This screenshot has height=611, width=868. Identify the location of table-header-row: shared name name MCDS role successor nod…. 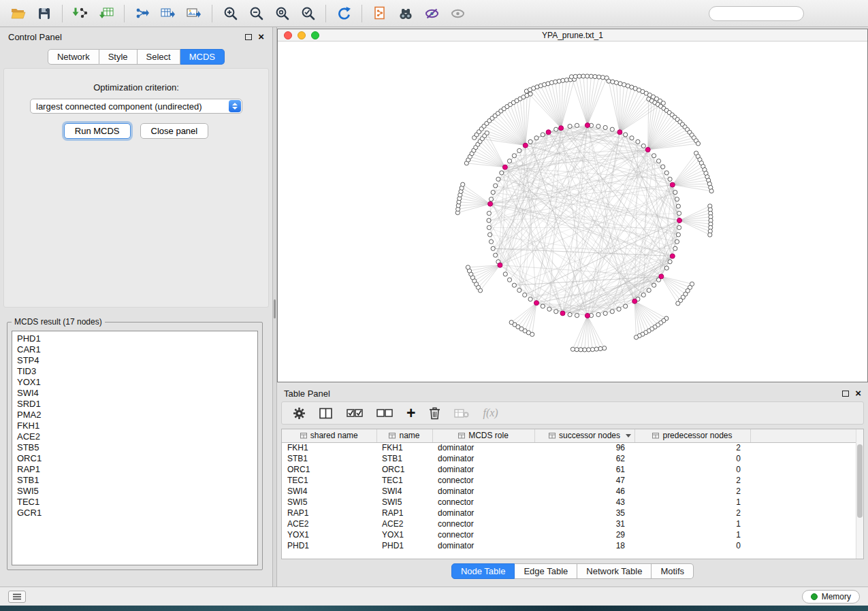
(570, 435).